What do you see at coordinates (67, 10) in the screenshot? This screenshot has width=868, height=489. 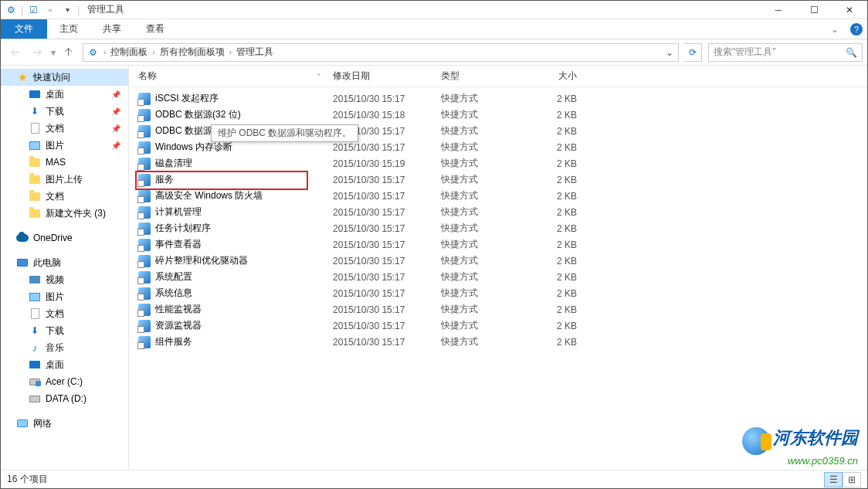 I see `qat-dropdown-icon: ▾` at bounding box center [67, 10].